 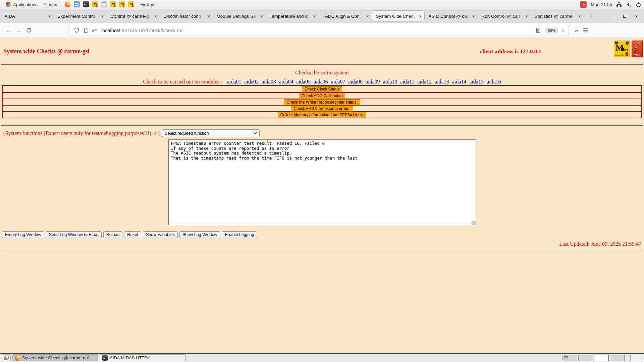 What do you see at coordinates (563, 30) in the screenshot?
I see `bookmark-star-icon: ☆` at bounding box center [563, 30].